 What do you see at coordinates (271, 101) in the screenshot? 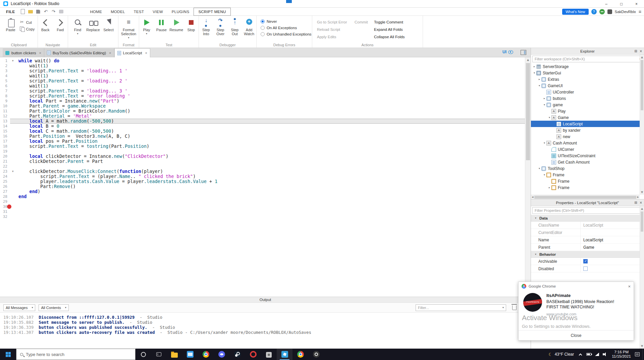
I see `code-line: local Part = Instance.new("Part")` at bounding box center [271, 101].